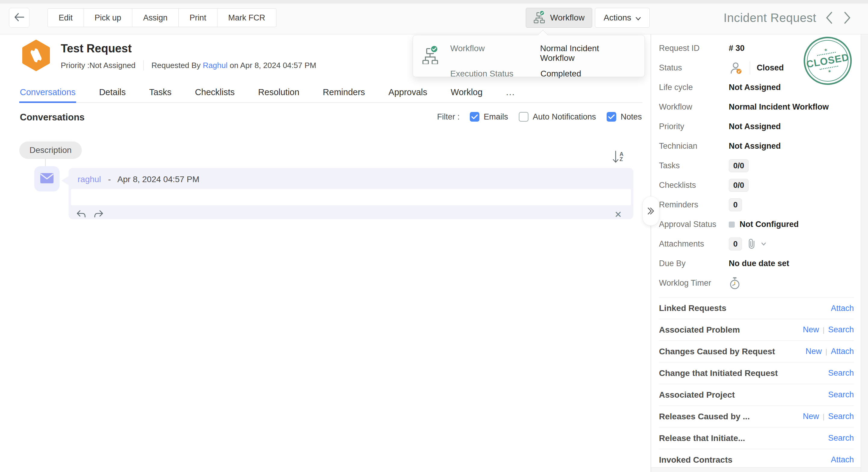 The height and width of the screenshot is (472, 868). I want to click on field-checklists: Checklists0/0, so click(756, 185).